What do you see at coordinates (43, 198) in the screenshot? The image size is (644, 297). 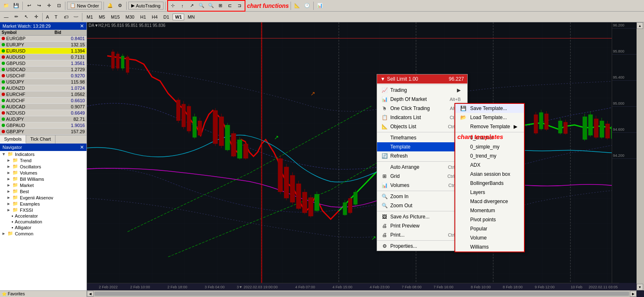 I see `nav-item-evgenii-aksenov: ► 📁 Evgenii Aksenov` at bounding box center [43, 198].